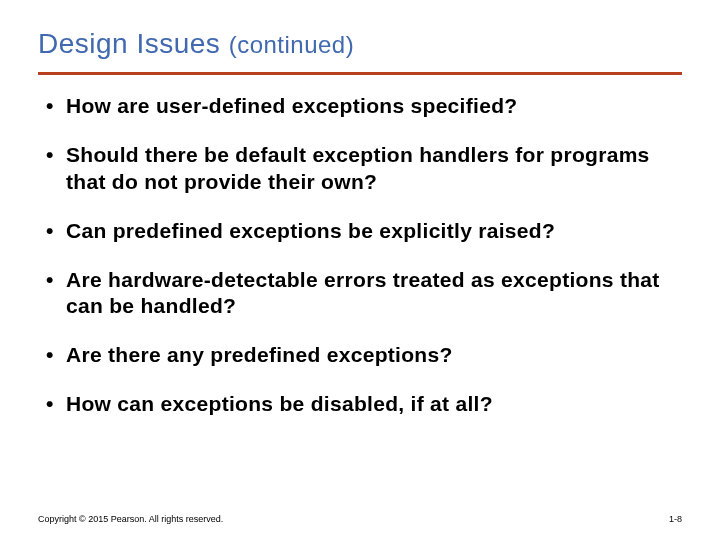 The image size is (720, 540). I want to click on footer: Copyright © 2015 Pearson. All rights res…, so click(360, 519).